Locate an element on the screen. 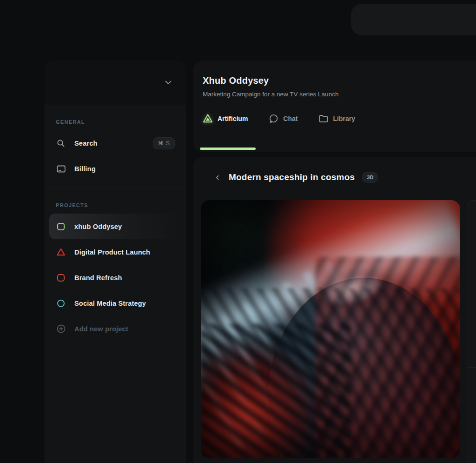  sidebar-project-social-media-strategy: Social Media Strategy is located at coordinates (115, 303).